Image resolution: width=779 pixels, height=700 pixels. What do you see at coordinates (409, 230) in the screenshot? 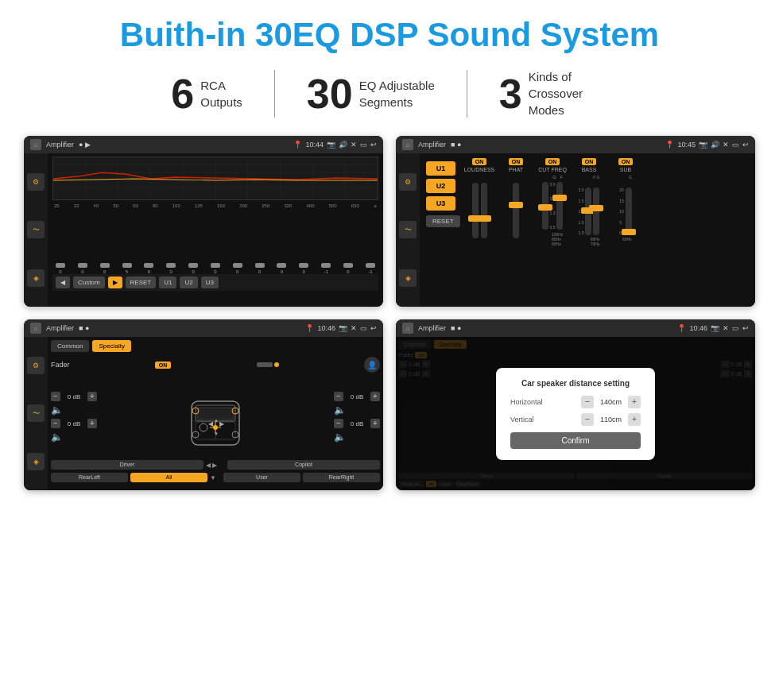
I see `amp-icon-2: 〜` at bounding box center [409, 230].